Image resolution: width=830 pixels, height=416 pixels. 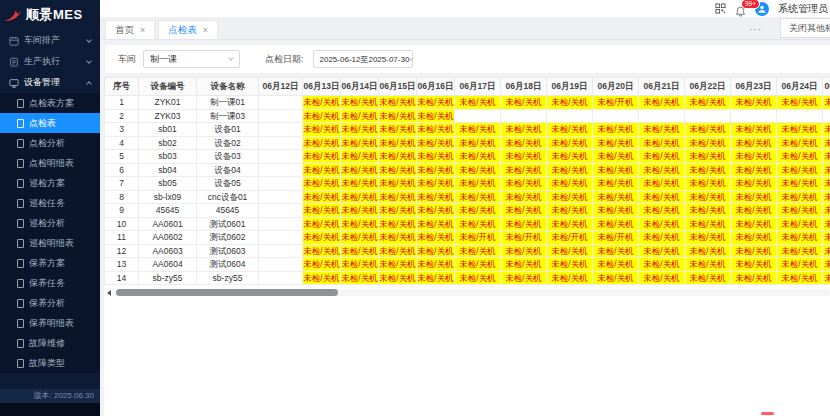 What do you see at coordinates (50, 123) in the screenshot?
I see `sidebar-subitem-2: 点检表` at bounding box center [50, 123].